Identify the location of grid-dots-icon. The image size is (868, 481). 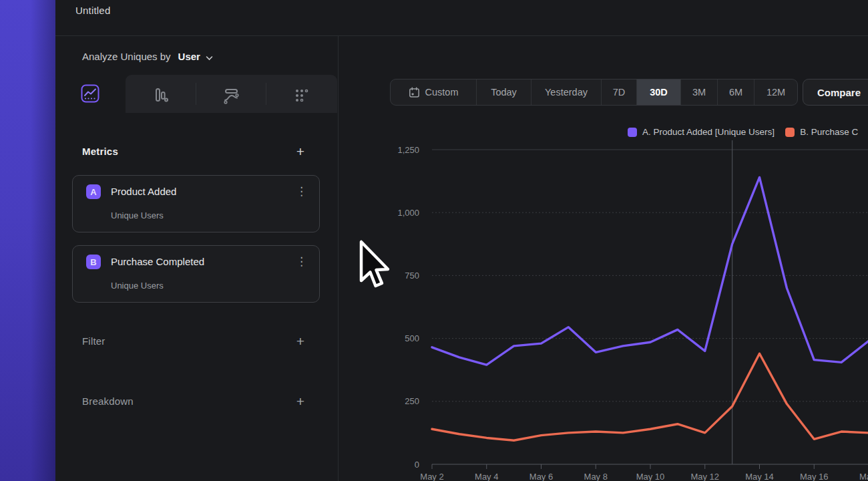
(301, 96).